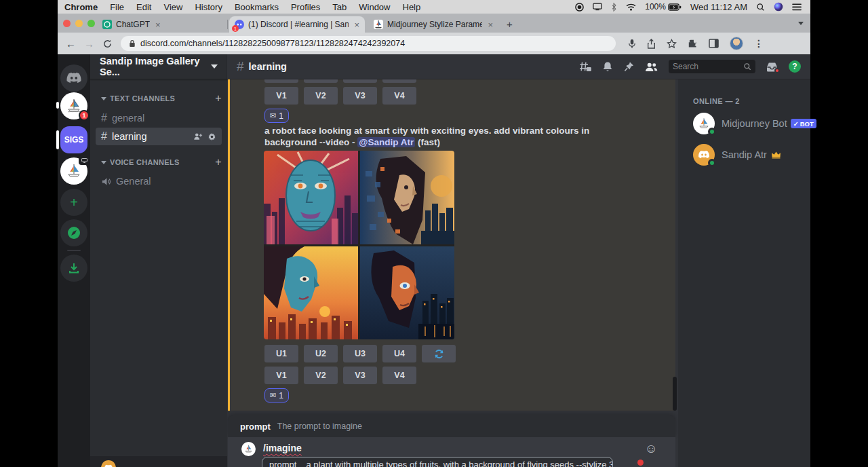 The height and width of the screenshot is (467, 868). What do you see at coordinates (675, 394) in the screenshot?
I see `scrollbar-thumb` at bounding box center [675, 394].